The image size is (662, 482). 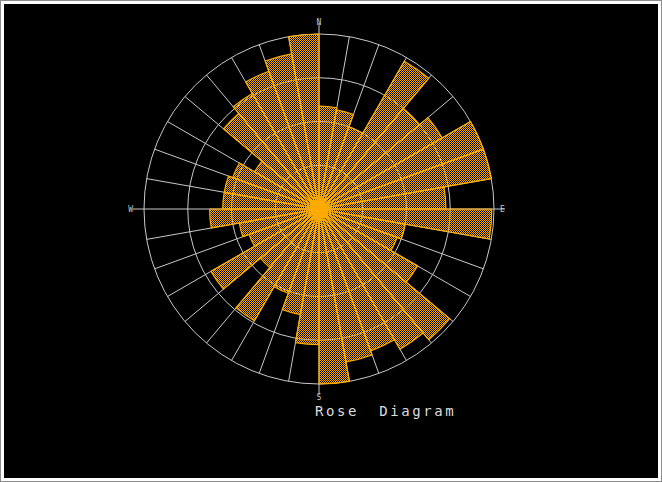 What do you see at coordinates (320, 398) in the screenshot?
I see `compass-label-south: S` at bounding box center [320, 398].